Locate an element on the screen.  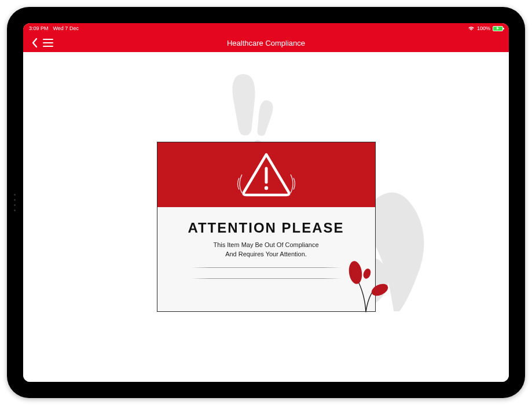
attention-sub-line2: And Requires Your Attention. is located at coordinates (266, 254).